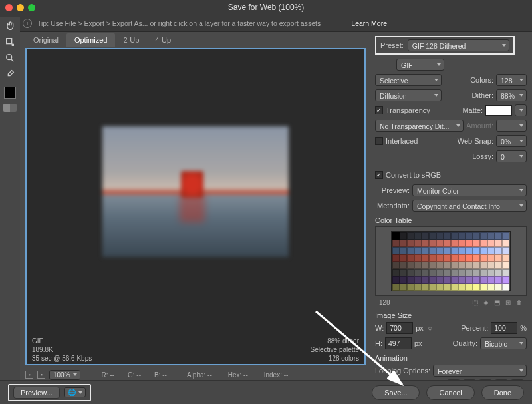 This screenshot has width=532, height=404. Describe the element at coordinates (499, 110) in the screenshot. I see `matte-swatch` at that location.